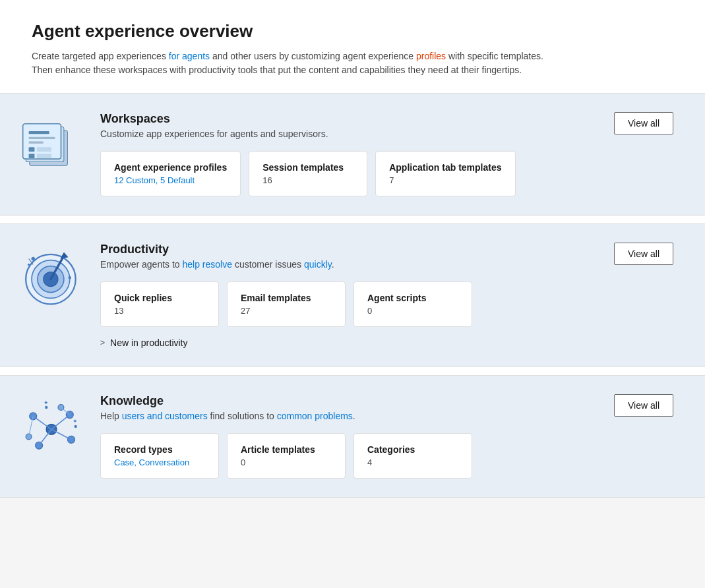  What do you see at coordinates (445, 174) in the screenshot?
I see `application-tab-templates-card: Application tab templates 7` at bounding box center [445, 174].